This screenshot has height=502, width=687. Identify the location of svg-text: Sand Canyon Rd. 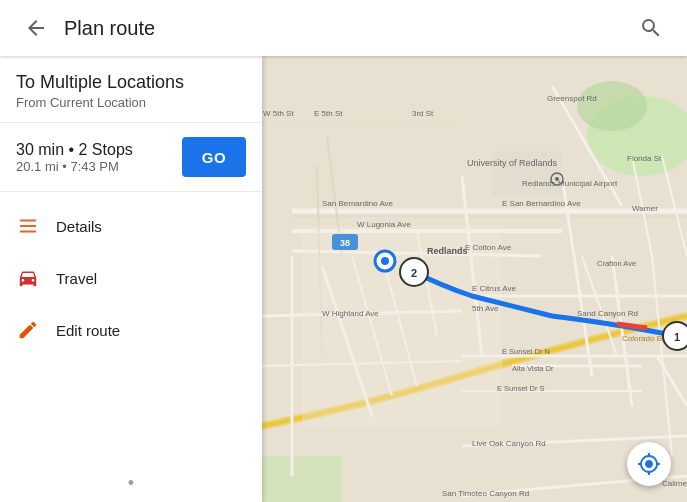
(608, 314).